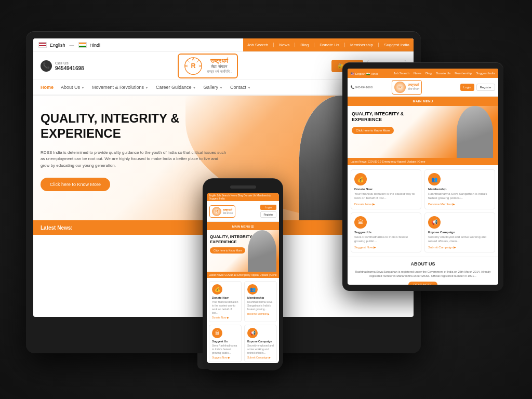 The image size is (532, 399). I want to click on top-bar: English — Hindi Job Search News, so click(223, 45).